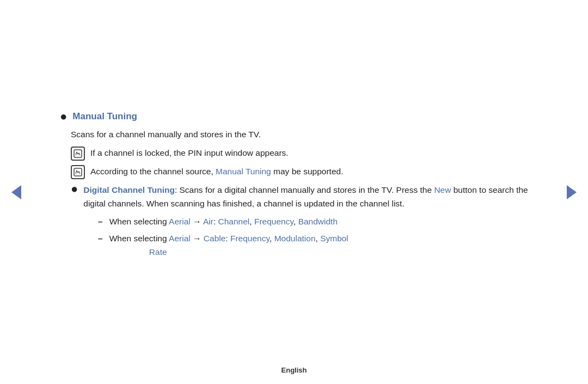  Describe the element at coordinates (313, 246) in the screenshot. I see `dash-bullet-cable: – When selecting Aerial → Cable: Frequen…` at that location.